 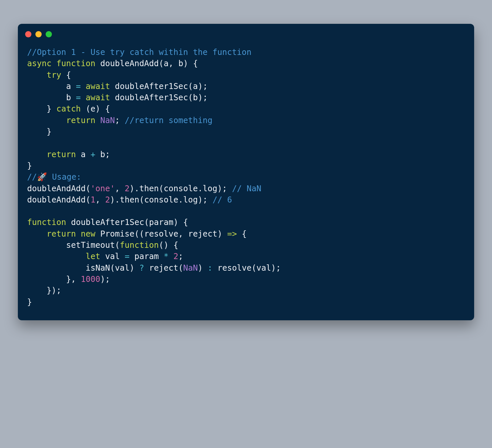 I want to click on string: 'one', so click(x=103, y=189).